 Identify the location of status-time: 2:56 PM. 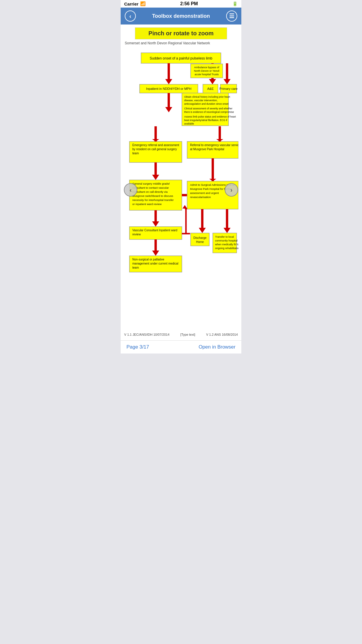
(189, 4).